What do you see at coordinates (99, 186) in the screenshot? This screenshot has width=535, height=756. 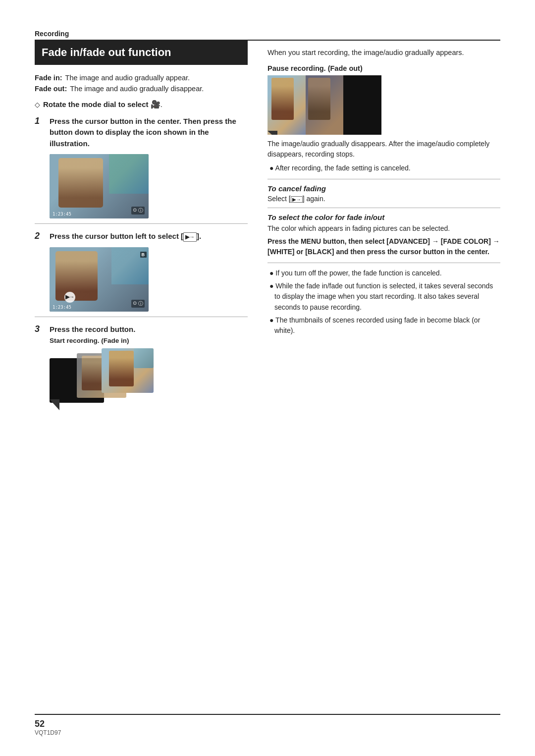 I see `step-1-camera-image: ⊙ ⓘ 1:23:45` at bounding box center [99, 186].